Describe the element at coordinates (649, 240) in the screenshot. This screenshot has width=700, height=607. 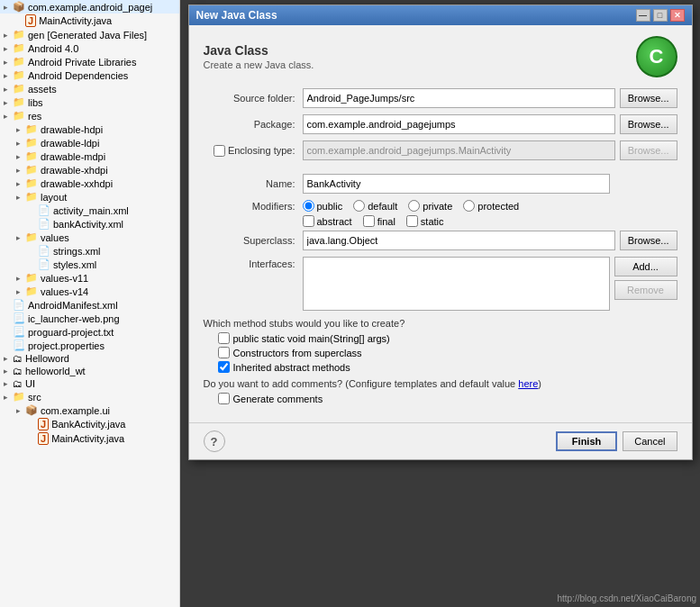
I see `superclass-browse-button: Browse...` at that location.